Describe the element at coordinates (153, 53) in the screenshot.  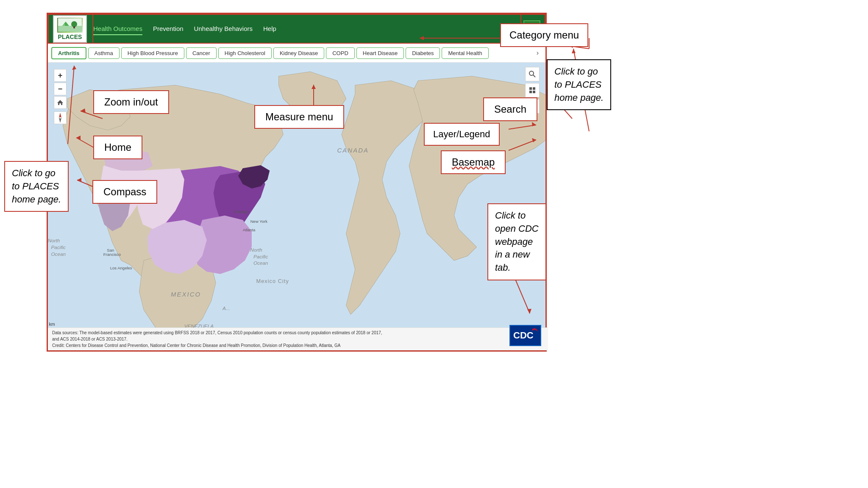
I see `tab-high-blood-pressure: High Blood Pressure` at that location.